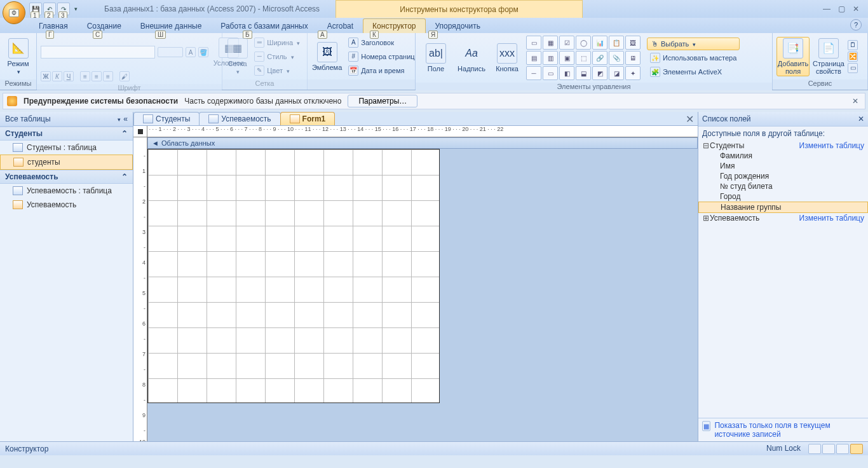  Describe the element at coordinates (600, 73) in the screenshot. I see `control-item: ◩` at that location.